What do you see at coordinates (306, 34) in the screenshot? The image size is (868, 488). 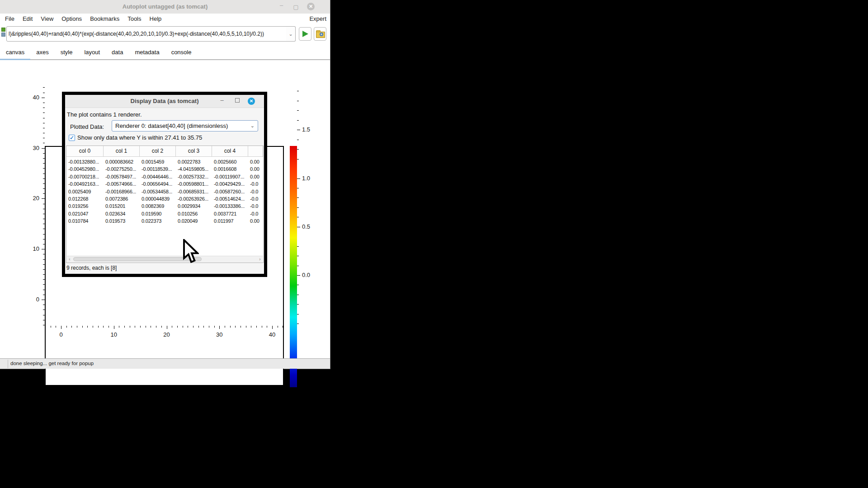 I see `play-icon` at bounding box center [306, 34].